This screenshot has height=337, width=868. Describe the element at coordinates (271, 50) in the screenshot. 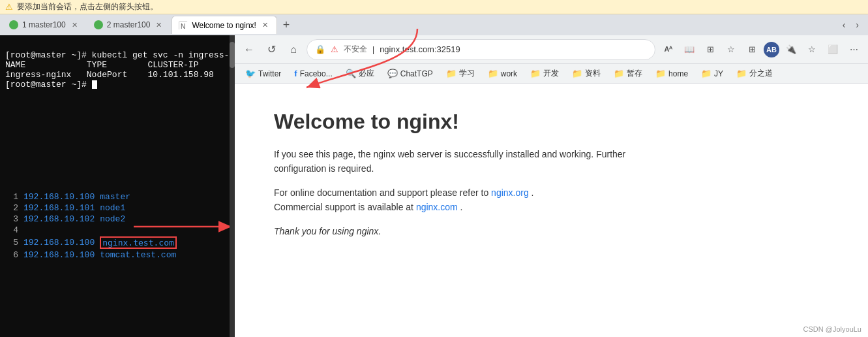

I see `refresh-button: ↺` at that location.